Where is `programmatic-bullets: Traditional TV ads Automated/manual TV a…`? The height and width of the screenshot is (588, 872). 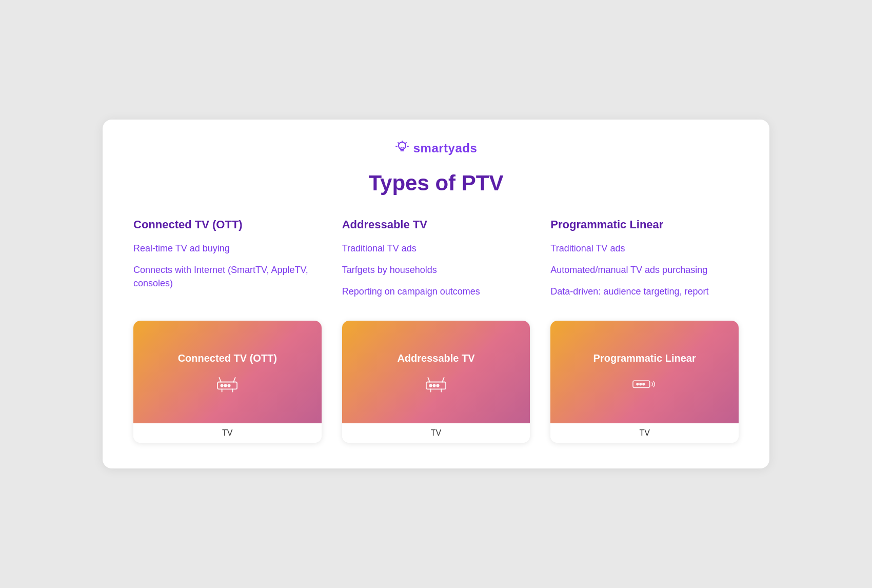 programmatic-bullets: Traditional TV ads Automated/manual TV a… is located at coordinates (644, 270).